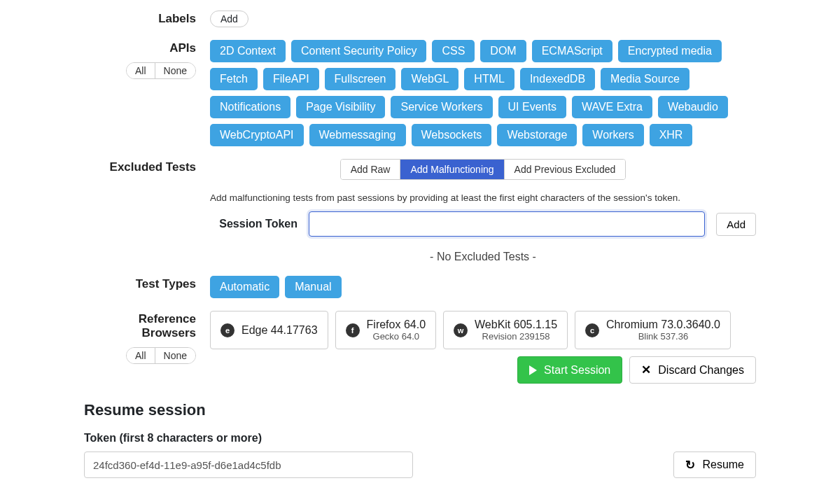  What do you see at coordinates (612, 107) in the screenshot?
I see `api-chip: WAVE Extra` at bounding box center [612, 107].